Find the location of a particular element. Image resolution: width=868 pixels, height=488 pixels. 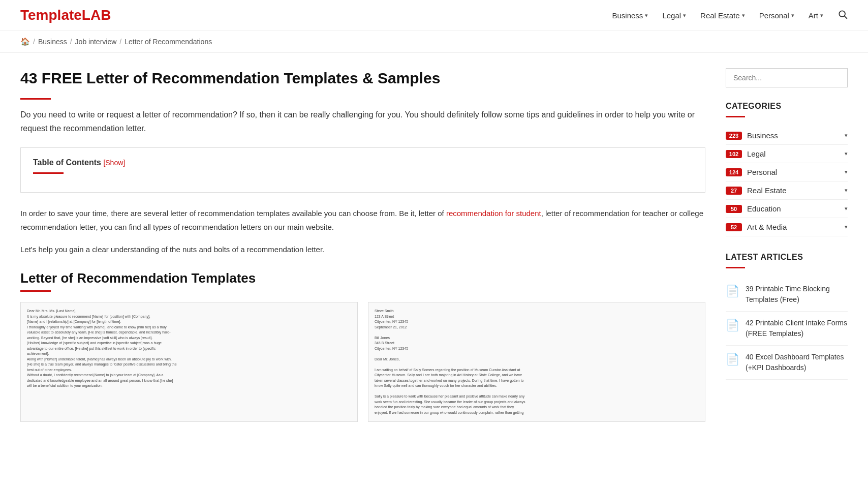

article-list: 📄 39 Printable Time Blocking Templates (… is located at coordinates (787, 328).